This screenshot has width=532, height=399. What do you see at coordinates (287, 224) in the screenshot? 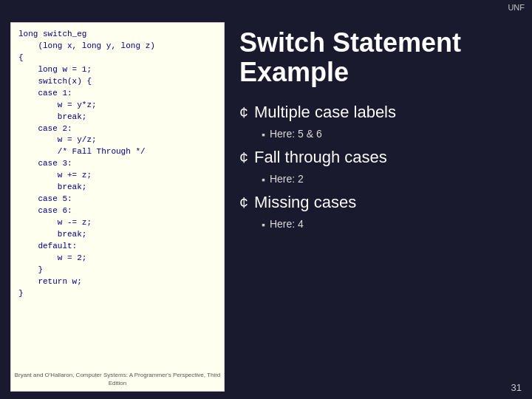
I see `sub-bullet-text-3: Here: 4` at bounding box center [287, 224].